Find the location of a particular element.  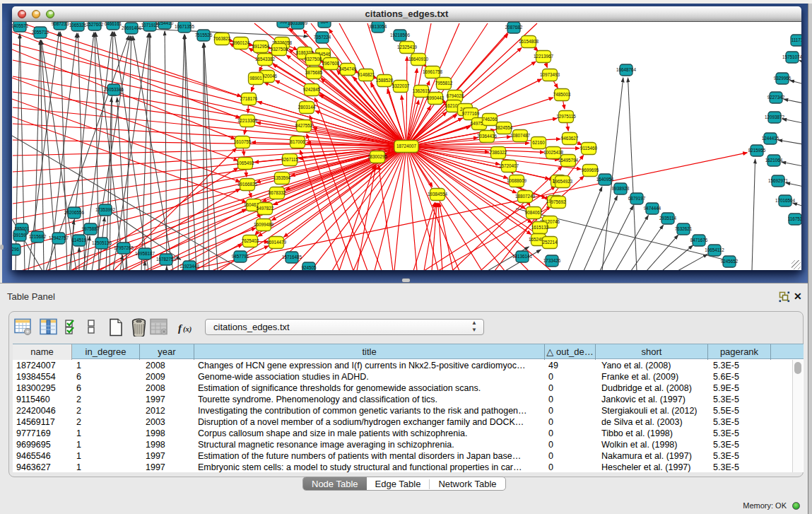

svg-text: 1640954 is located at coordinates (605, 180).